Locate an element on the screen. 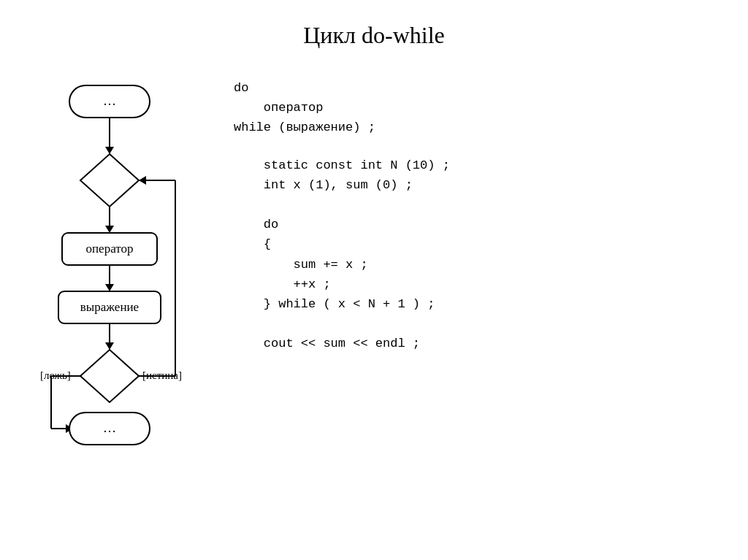 The height and width of the screenshot is (560, 748). code-line-4: { is located at coordinates (476, 244).